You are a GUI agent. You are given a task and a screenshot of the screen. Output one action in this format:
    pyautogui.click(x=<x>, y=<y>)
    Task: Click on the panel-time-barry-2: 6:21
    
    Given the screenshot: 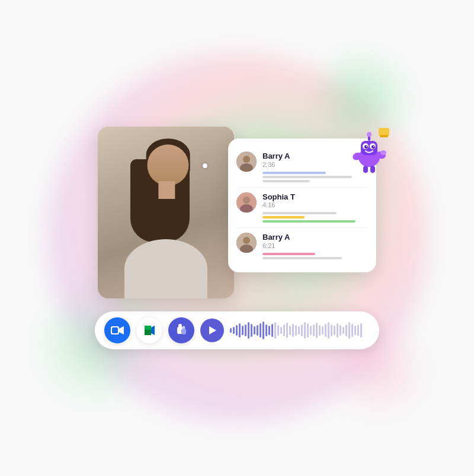 What is the action you would take?
    pyautogui.click(x=315, y=246)
    